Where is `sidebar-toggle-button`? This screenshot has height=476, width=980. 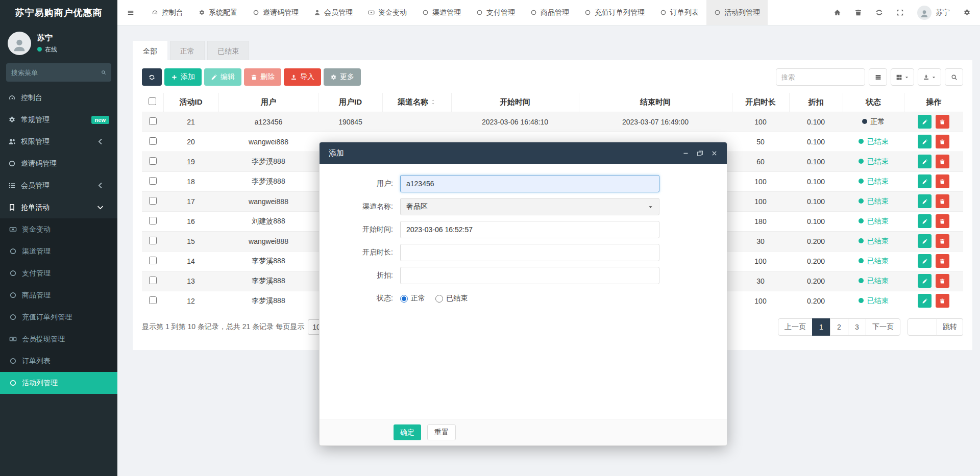 sidebar-toggle-button is located at coordinates (131, 12).